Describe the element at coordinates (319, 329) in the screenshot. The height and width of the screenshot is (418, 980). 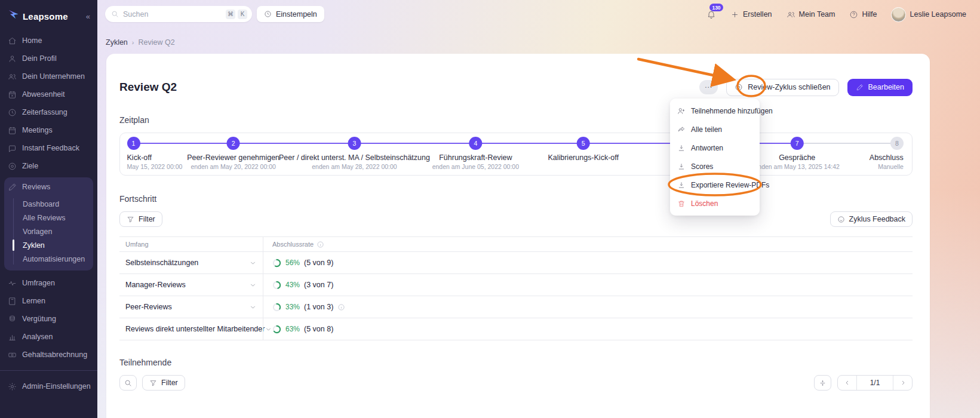
I see `completion-count: (5 von 8)` at that location.